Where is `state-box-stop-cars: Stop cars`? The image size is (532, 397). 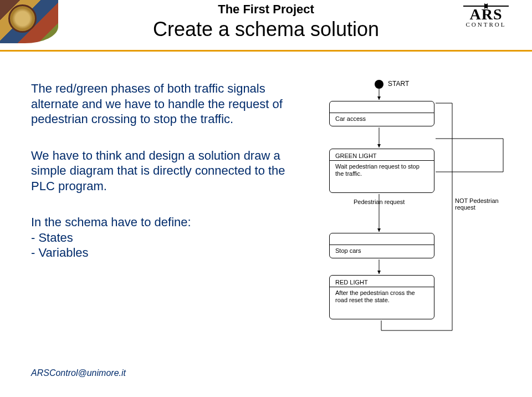 state-box-stop-cars: Stop cars is located at coordinates (382, 246).